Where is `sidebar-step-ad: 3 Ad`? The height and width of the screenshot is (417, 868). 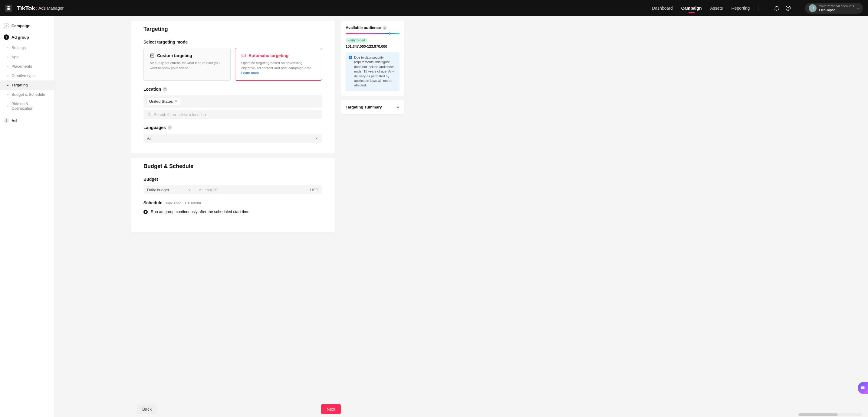 sidebar-step-ad: 3 Ad is located at coordinates (27, 120).